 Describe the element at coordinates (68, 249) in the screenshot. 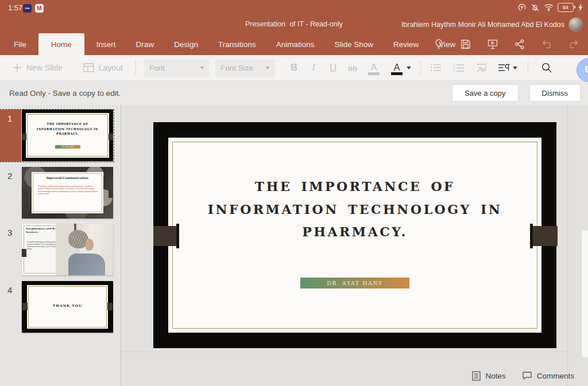

I see `slide-3-preview: Telepharmacy and Remote Services : IT en…` at that location.